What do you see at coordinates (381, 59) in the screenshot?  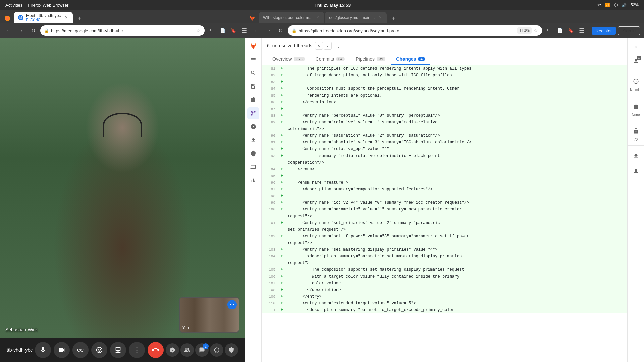 I see `tab-pipelines-badge: 39` at bounding box center [381, 59].